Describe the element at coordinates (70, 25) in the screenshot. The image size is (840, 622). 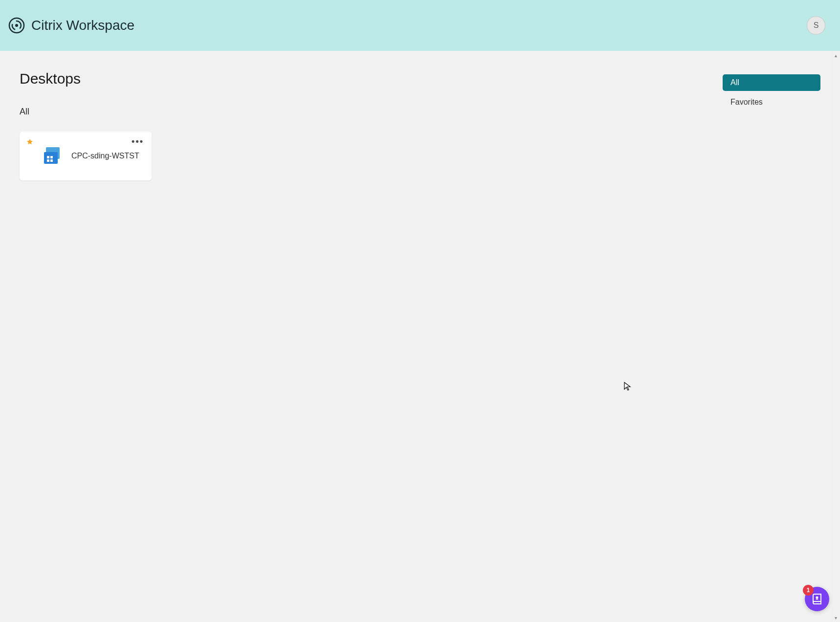
I see `brand-logo: Citrix Workspace` at that location.